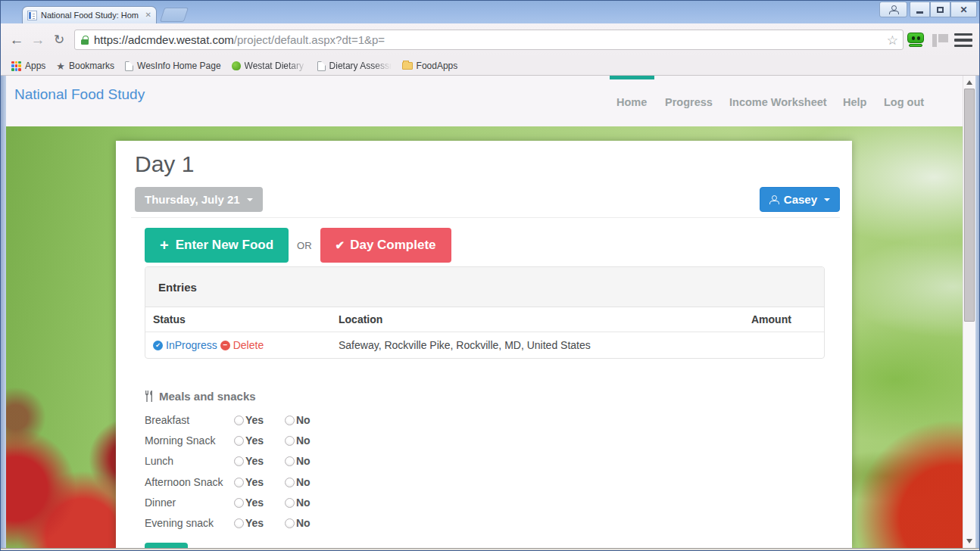 The width and height of the screenshot is (980, 551). Describe the element at coordinates (894, 9) in the screenshot. I see `profile-button` at that location.